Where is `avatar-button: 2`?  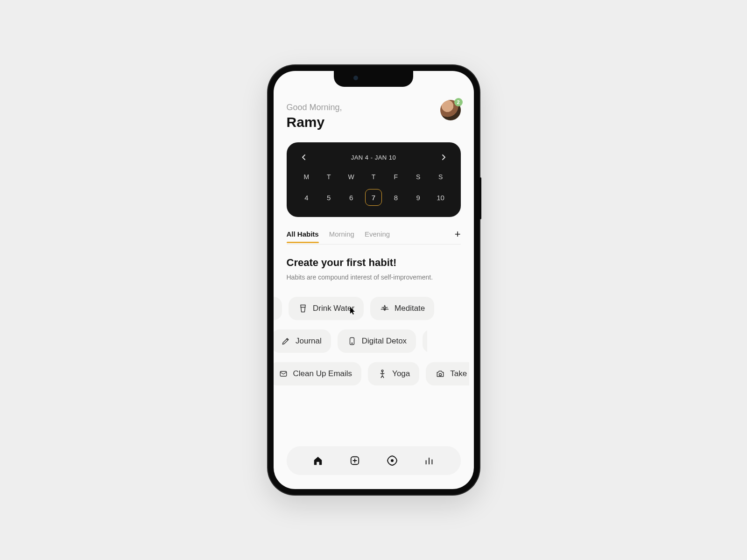 avatar-button: 2 is located at coordinates (451, 110).